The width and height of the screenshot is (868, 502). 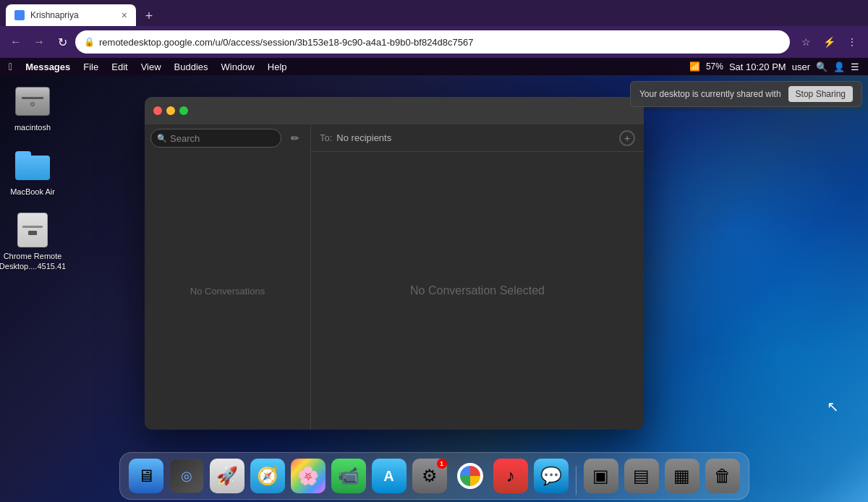 What do you see at coordinates (91, 67) in the screenshot?
I see `file-menu: File` at bounding box center [91, 67].